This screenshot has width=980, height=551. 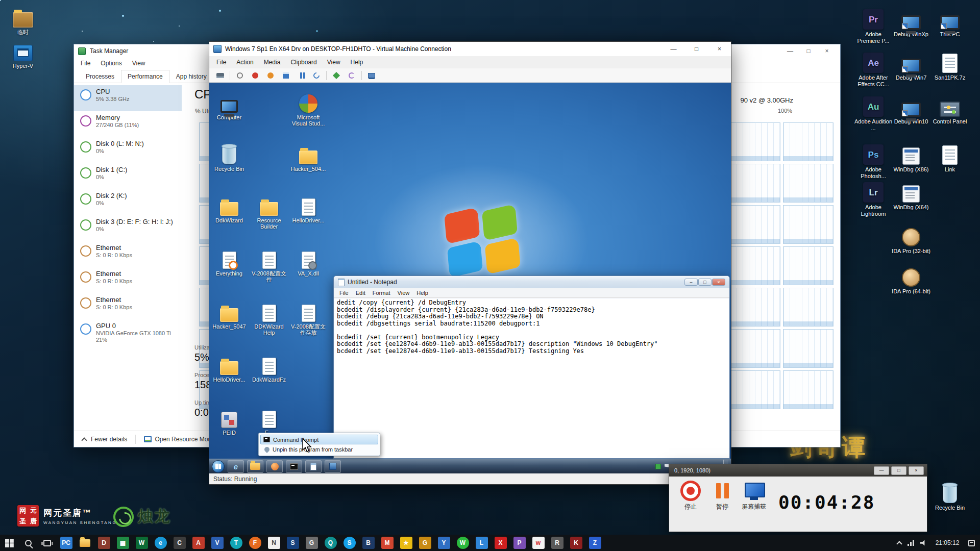 I want to click on win7-icon-va-x-dll: VA_X.dll, so click(x=308, y=262).